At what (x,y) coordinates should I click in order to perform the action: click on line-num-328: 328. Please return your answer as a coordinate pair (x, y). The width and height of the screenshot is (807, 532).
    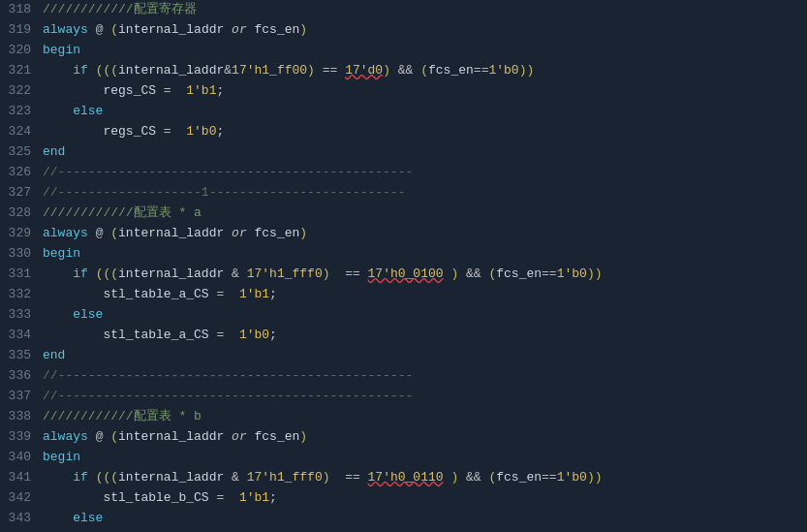
    Looking at the image, I should click on (21, 213).